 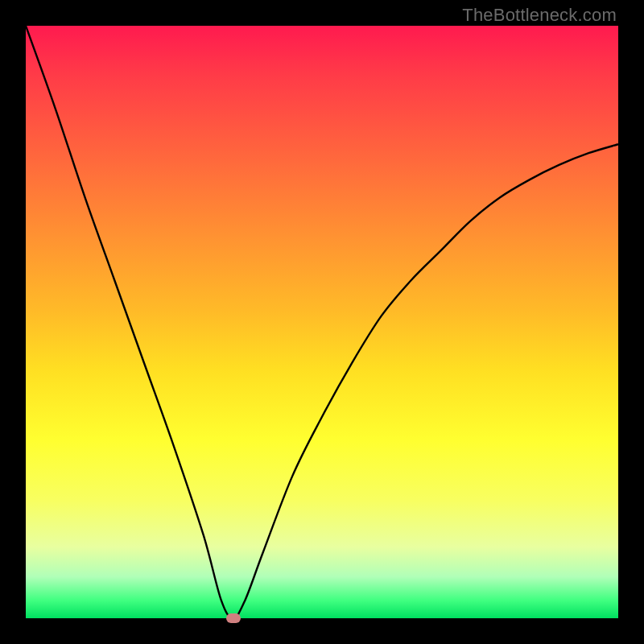 I want to click on min-marker, so click(x=233, y=618).